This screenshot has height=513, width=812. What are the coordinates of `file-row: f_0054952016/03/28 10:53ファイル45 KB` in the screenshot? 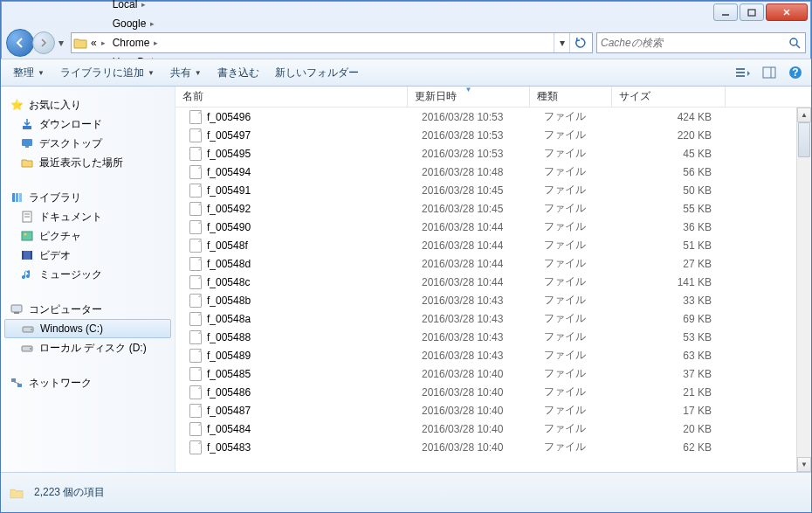 It's located at (493, 154).